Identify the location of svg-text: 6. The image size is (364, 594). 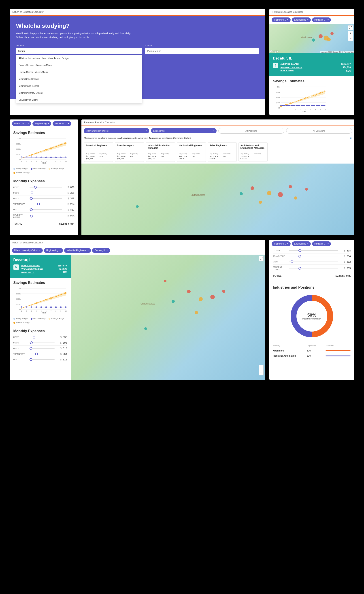
(46, 161).